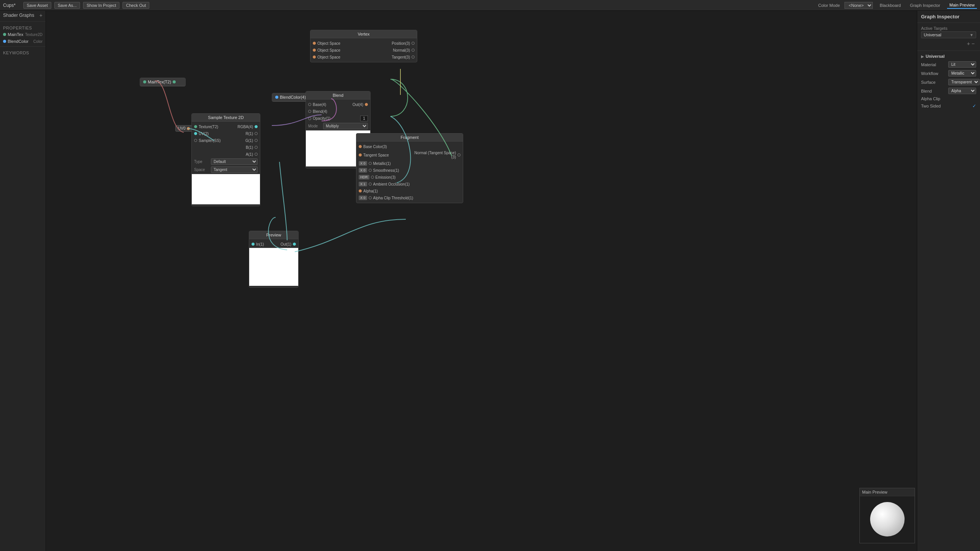 The image size is (980, 551). I want to click on properties-section-label: Properties, so click(23, 27).